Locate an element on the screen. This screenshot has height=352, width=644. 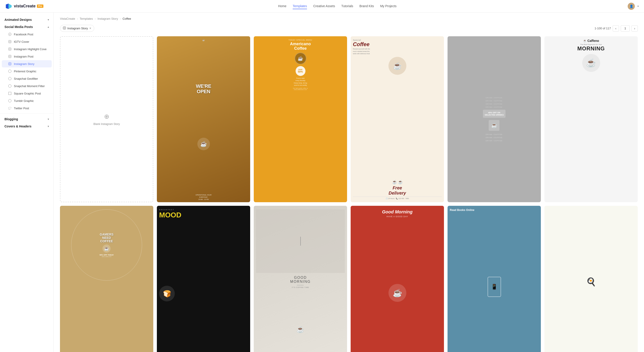
sidebar-item-ig-highlight: Instagram Highlight Cove is located at coordinates (27, 49).